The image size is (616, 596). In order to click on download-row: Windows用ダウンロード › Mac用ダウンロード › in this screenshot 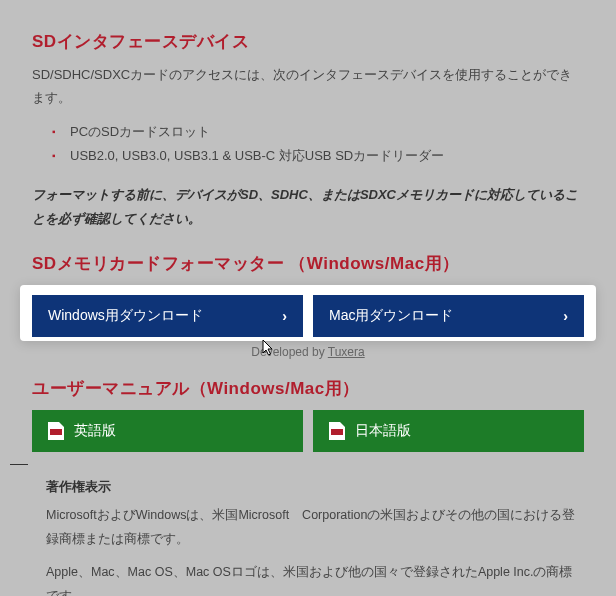, I will do `click(308, 316)`.